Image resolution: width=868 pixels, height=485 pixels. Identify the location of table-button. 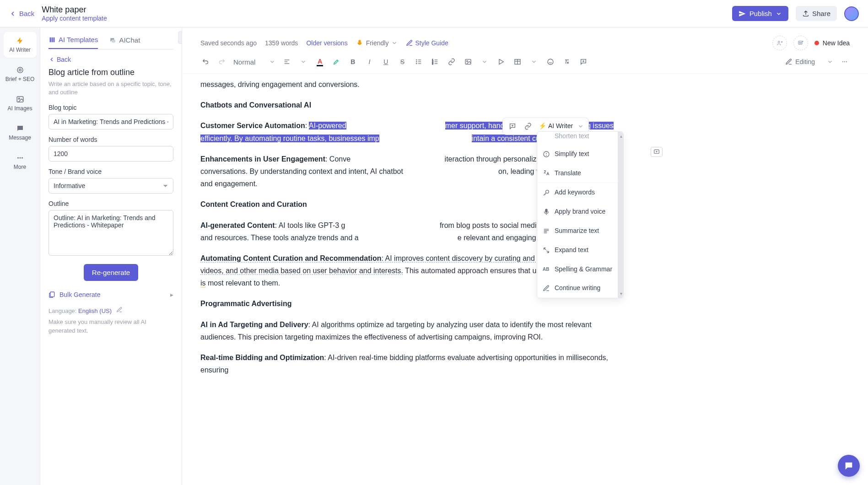
(518, 62).